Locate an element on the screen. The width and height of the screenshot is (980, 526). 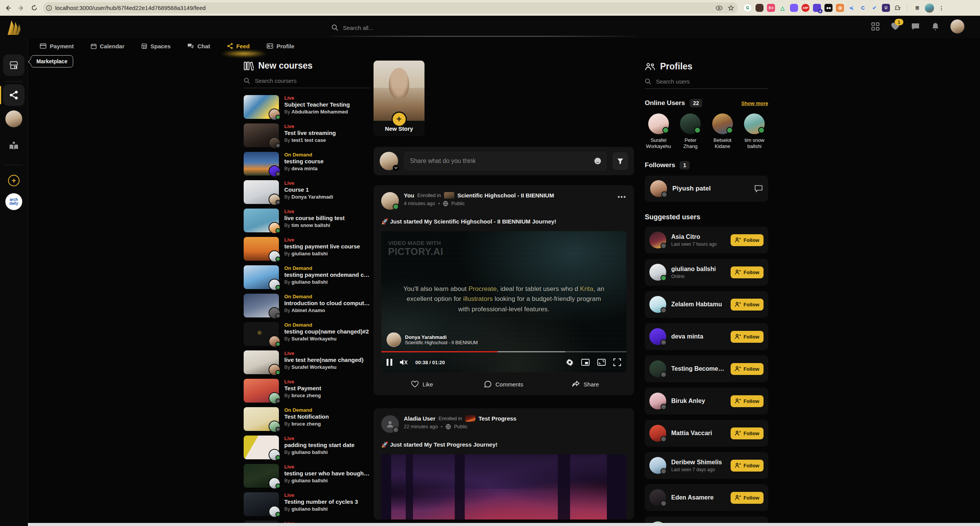
site-info-icon is located at coordinates (49, 8).